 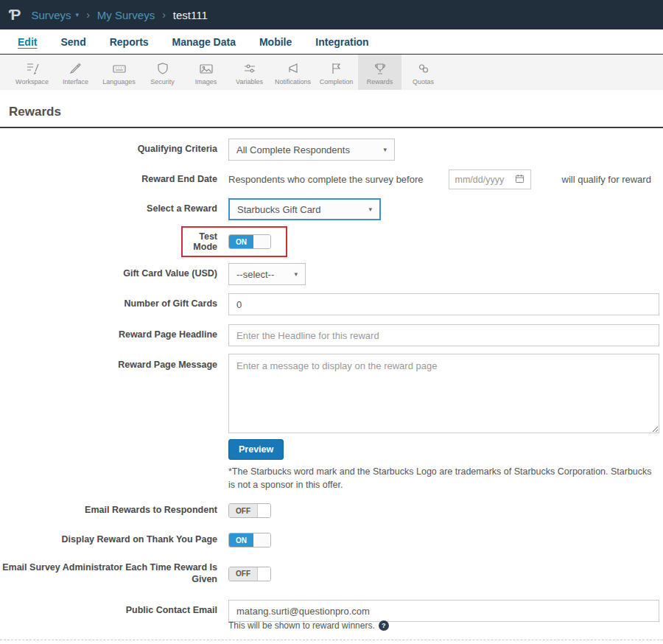 I want to click on security-icon, so click(x=163, y=69).